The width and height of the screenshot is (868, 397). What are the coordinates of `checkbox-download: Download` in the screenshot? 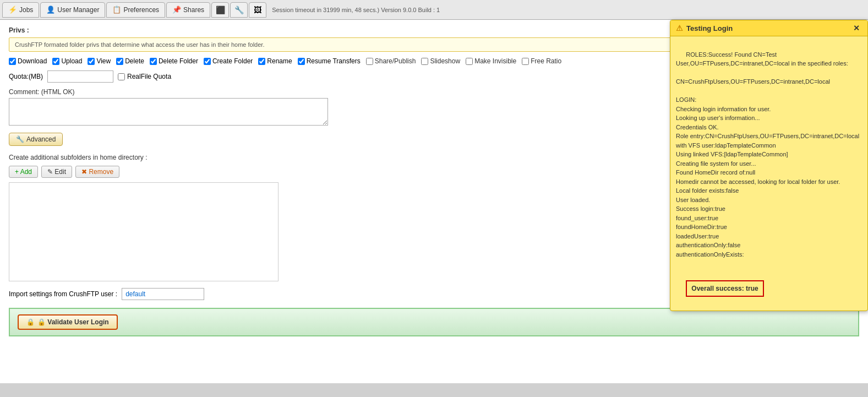 It's located at (28, 61).